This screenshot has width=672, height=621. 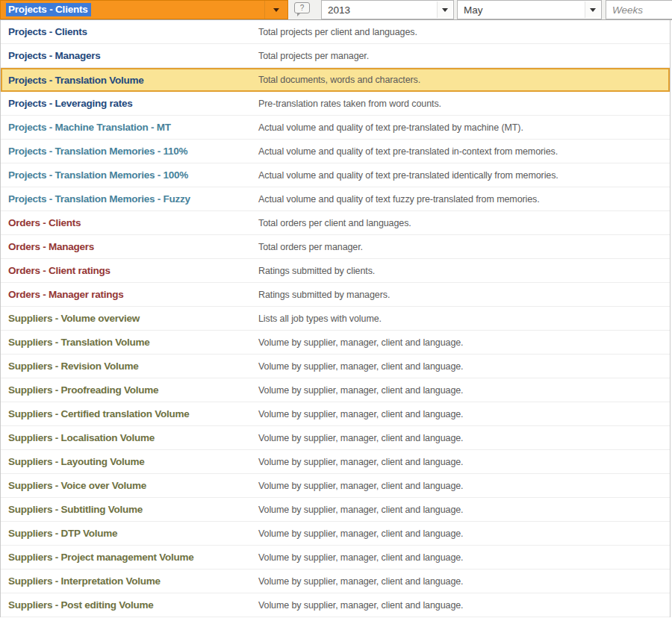 I want to click on report-name: Projects - Leveraging rates, so click(x=130, y=103).